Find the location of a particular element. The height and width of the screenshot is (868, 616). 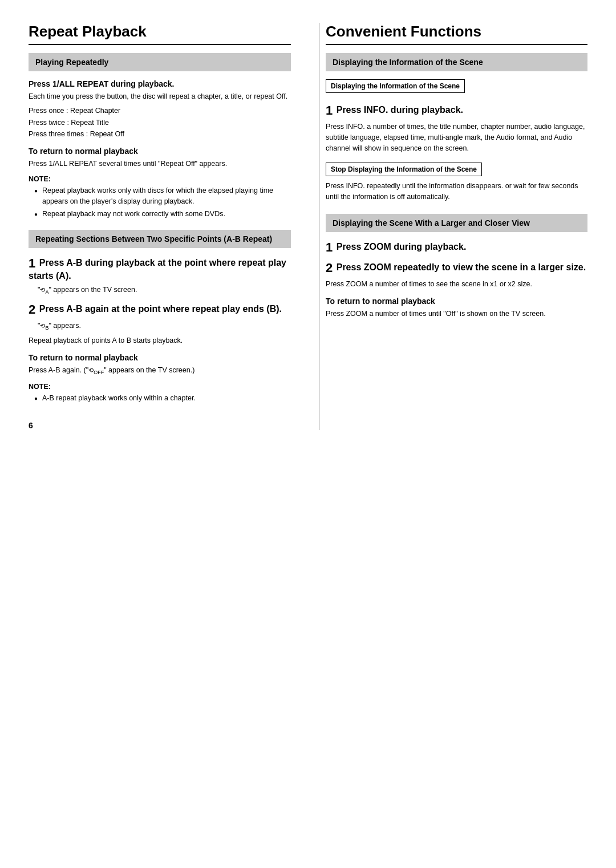

note-list-1: Repeat playback works only with discs fo… is located at coordinates (160, 202).